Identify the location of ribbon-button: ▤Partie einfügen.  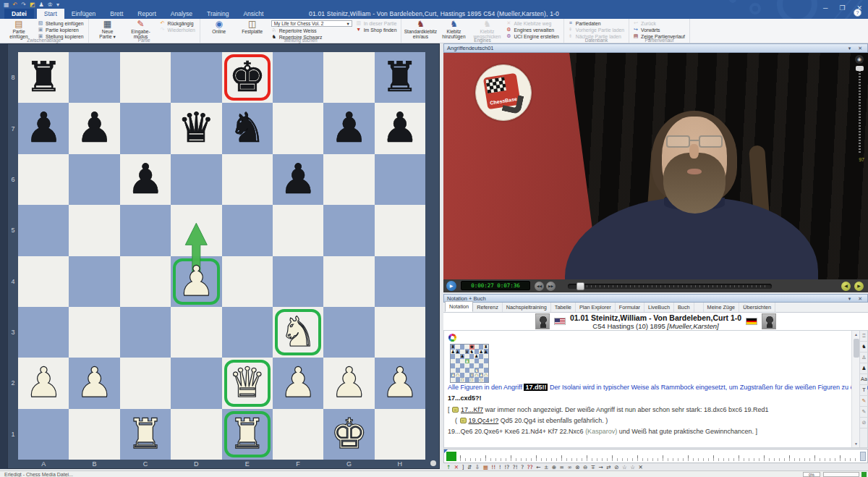
(19, 29).